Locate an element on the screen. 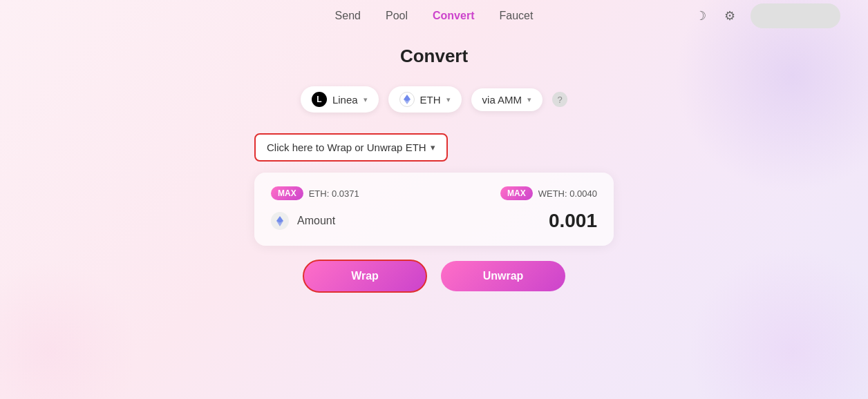 The image size is (868, 399). filter-row: L Linea ▾ ETH ▾ via AMM ▾ ? is located at coordinates (434, 99).